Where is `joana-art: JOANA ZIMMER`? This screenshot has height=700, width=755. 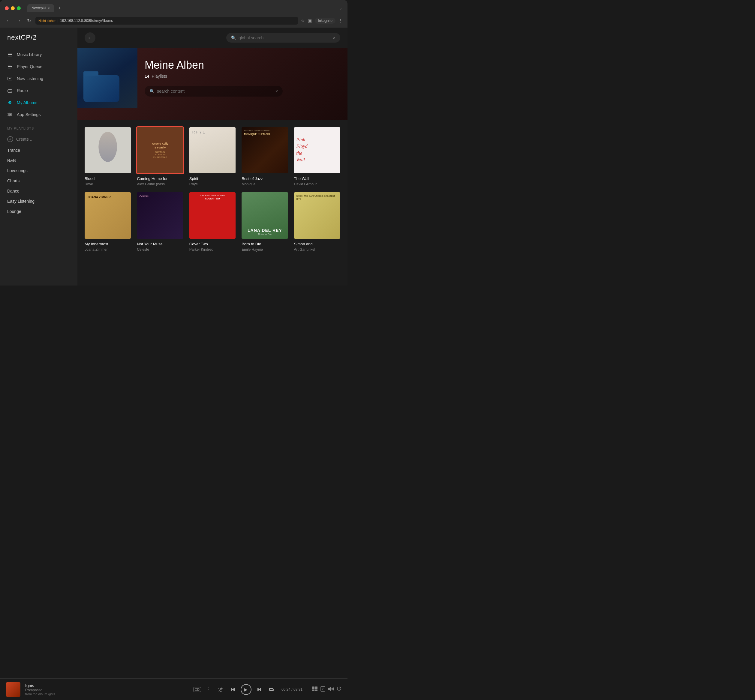
joana-art: JOANA ZIMMER is located at coordinates (108, 215).